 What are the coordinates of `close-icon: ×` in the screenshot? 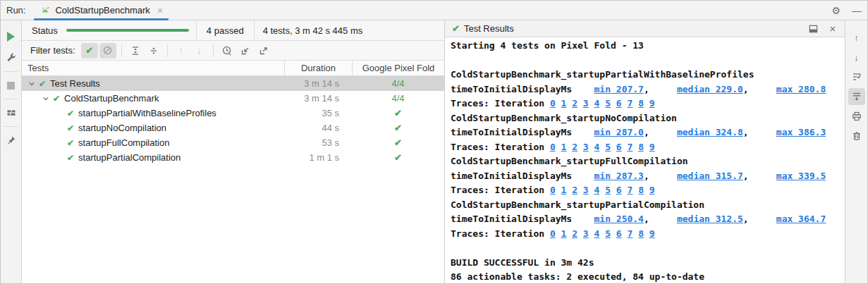 It's located at (833, 28).